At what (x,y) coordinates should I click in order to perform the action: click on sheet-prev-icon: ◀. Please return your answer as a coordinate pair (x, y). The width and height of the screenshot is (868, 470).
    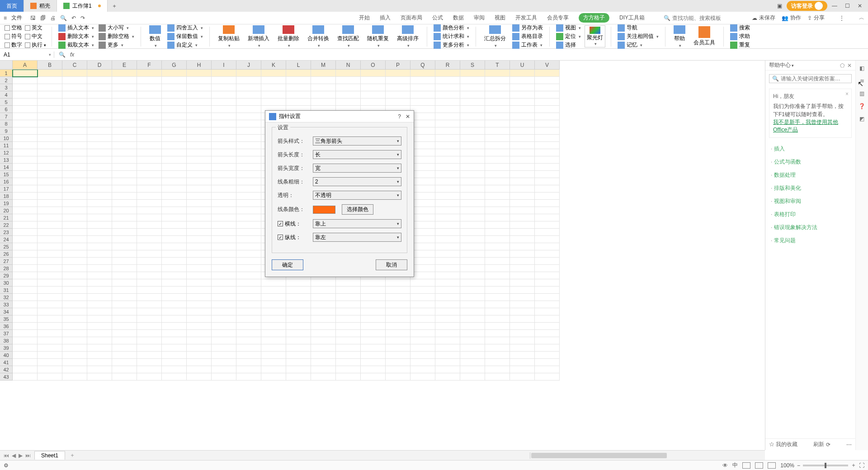
    Looking at the image, I should click on (14, 456).